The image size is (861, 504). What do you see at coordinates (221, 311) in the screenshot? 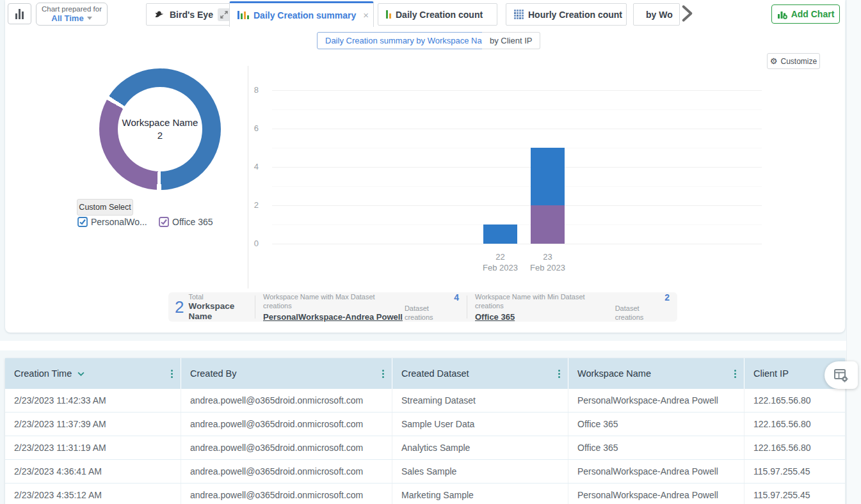
I see `total-label: Workspace Name` at bounding box center [221, 311].